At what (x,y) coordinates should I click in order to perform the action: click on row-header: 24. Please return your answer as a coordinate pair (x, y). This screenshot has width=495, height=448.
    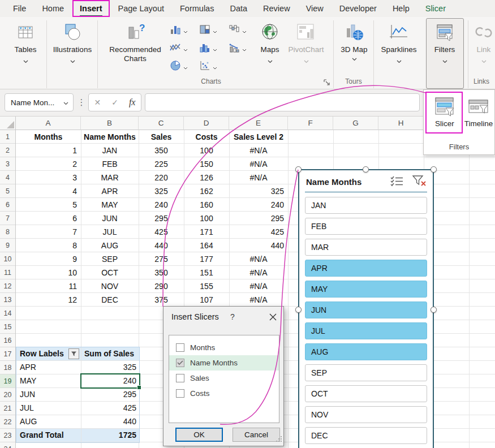
    Looking at the image, I should click on (8, 445).